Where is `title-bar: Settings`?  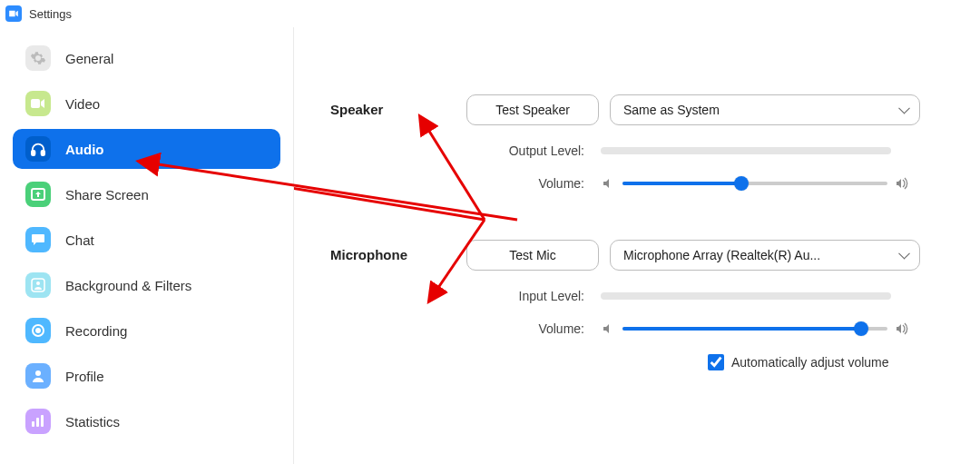
title-bar: Settings is located at coordinates (490, 14).